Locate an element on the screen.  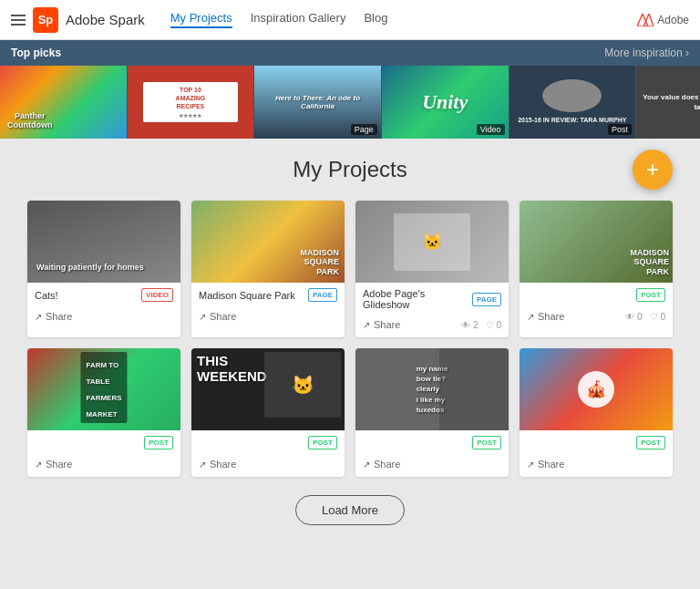
project-card-madison-post: MADISONSQUAREPARK POST ↗ Share 👁 0 ♡ 0 is located at coordinates (596, 269).